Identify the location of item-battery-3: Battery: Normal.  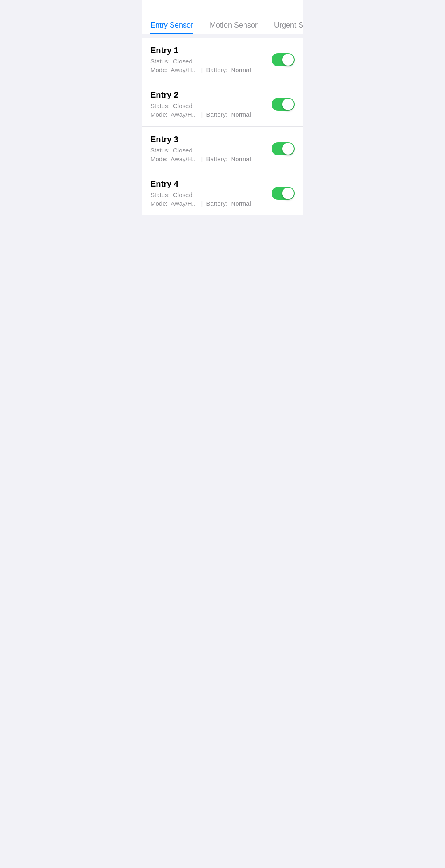
(229, 159).